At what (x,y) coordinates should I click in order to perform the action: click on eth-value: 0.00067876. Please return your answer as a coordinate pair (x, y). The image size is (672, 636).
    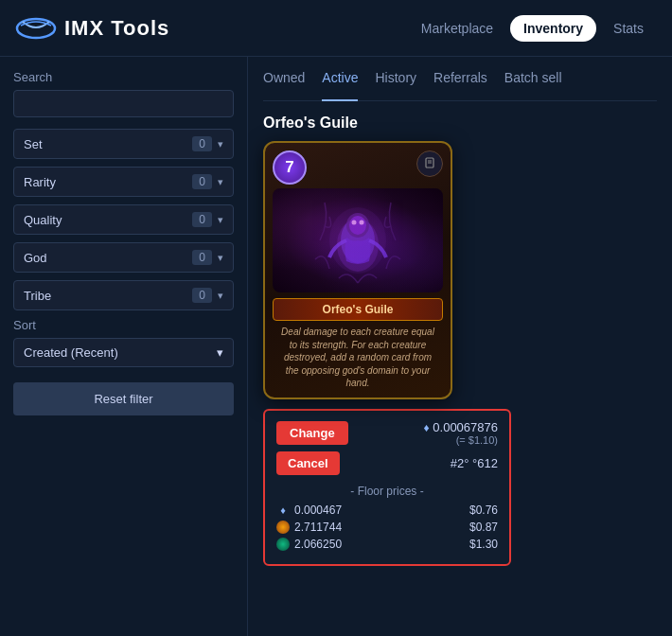
    Looking at the image, I should click on (466, 428).